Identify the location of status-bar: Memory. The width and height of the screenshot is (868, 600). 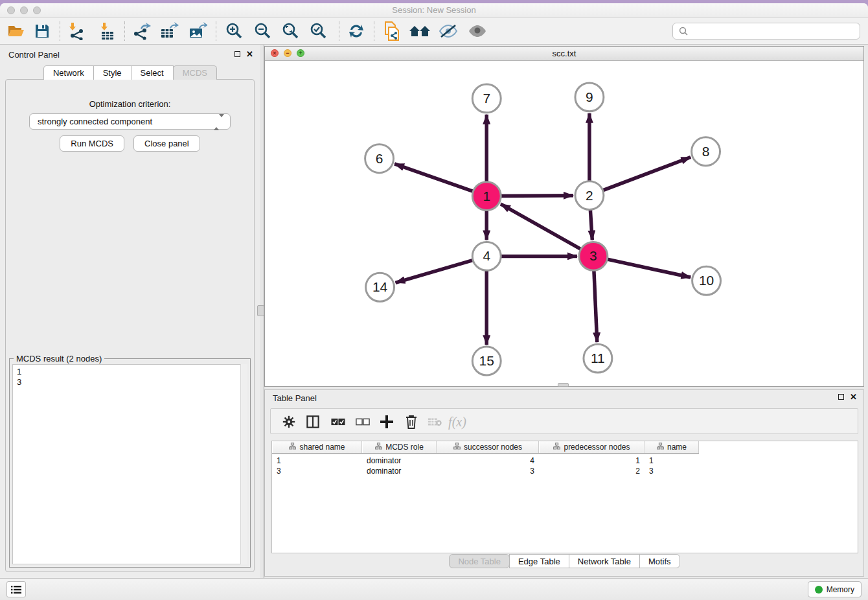
(434, 589).